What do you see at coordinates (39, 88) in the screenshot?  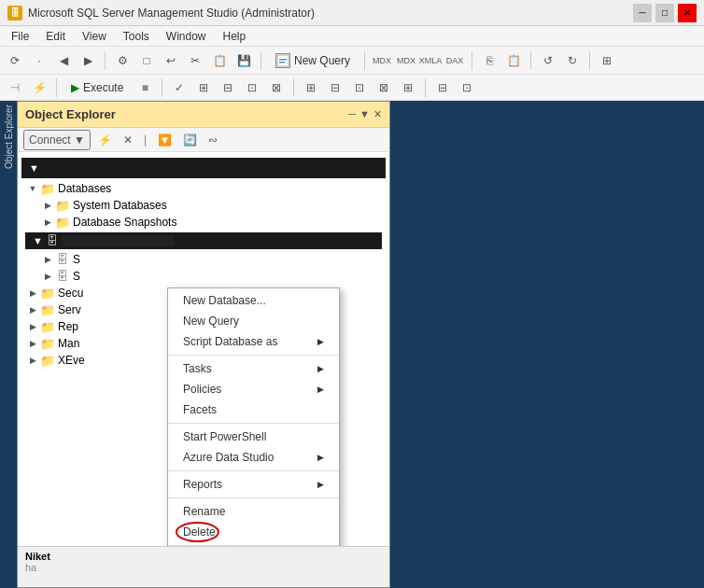 I see `toolbar2-btn-2: ⚡` at bounding box center [39, 88].